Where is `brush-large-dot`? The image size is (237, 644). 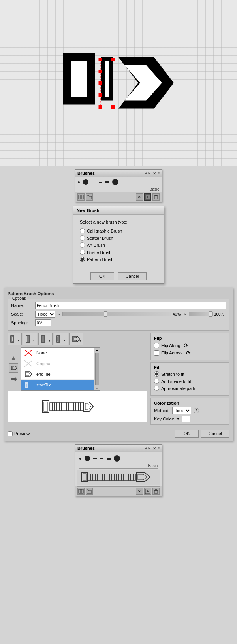 brush-large-dot is located at coordinates (86, 182).